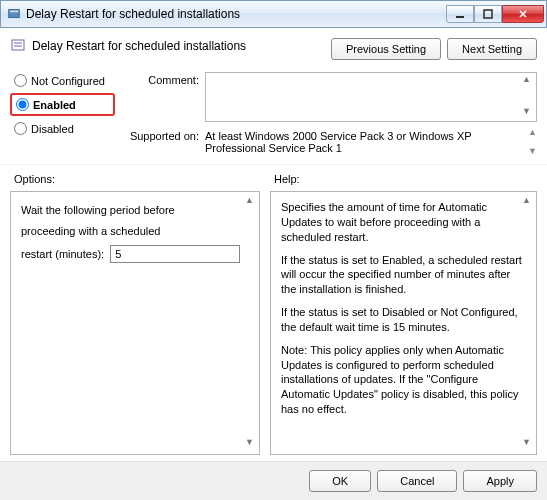  Describe the element at coordinates (495, 14) in the screenshot. I see `caption-buttons` at that location.